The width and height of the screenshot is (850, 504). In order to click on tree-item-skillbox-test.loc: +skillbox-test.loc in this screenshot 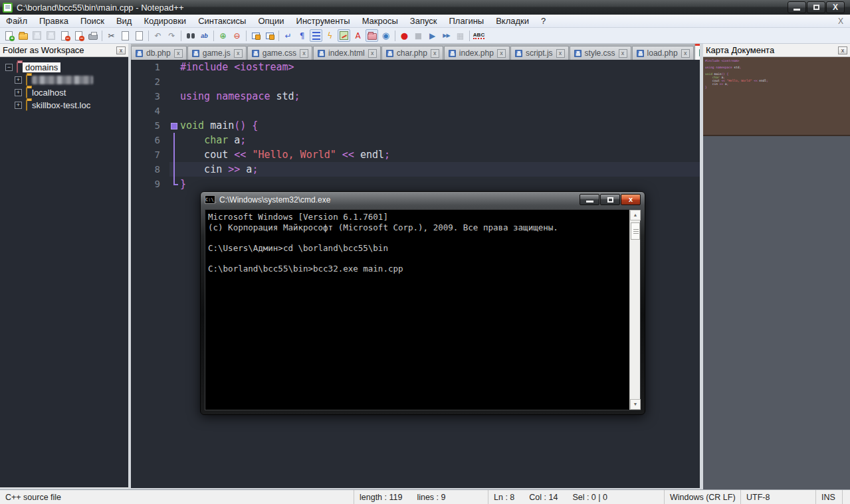, I will do `click(72, 105)`.